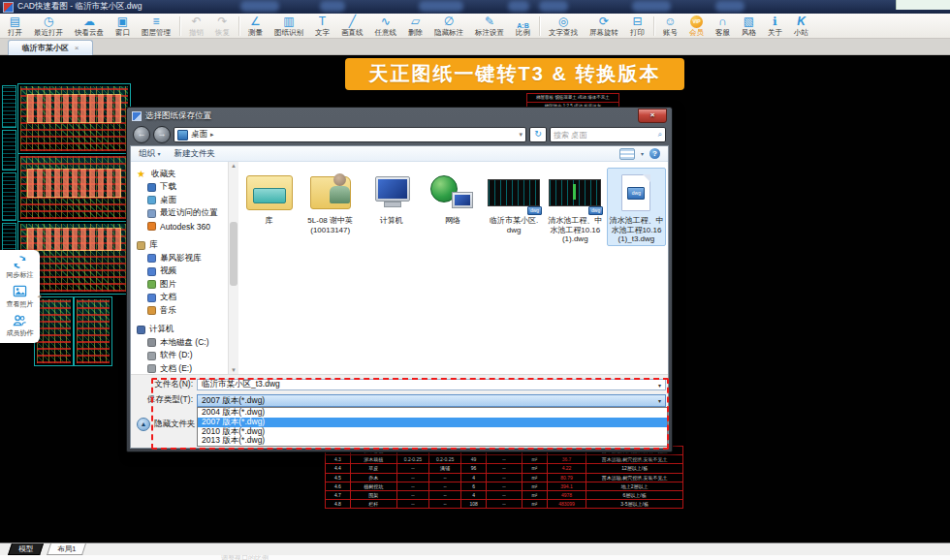 This screenshot has width=950, height=560. Describe the element at coordinates (20, 267) in the screenshot. I see `sync-markup-button: 同步标注` at that location.